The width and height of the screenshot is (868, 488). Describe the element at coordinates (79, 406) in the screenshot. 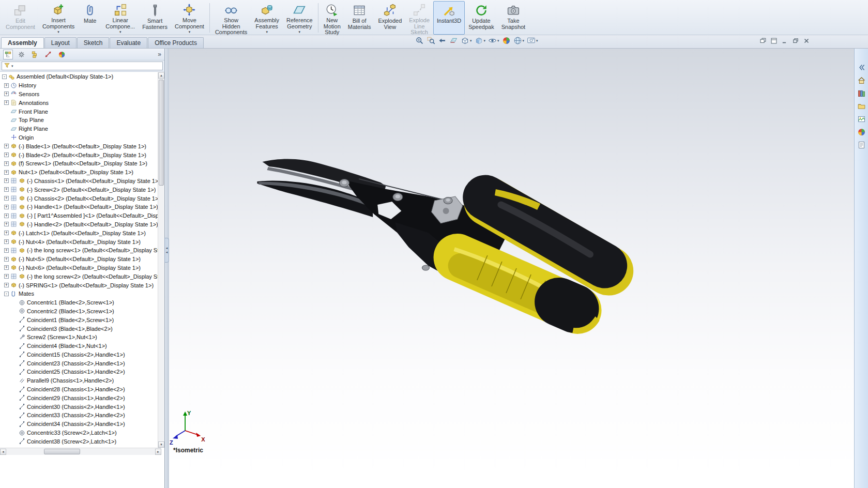

I see `tree-item: Coincident30 (Chassis<2>,Handle<1>)` at that location.